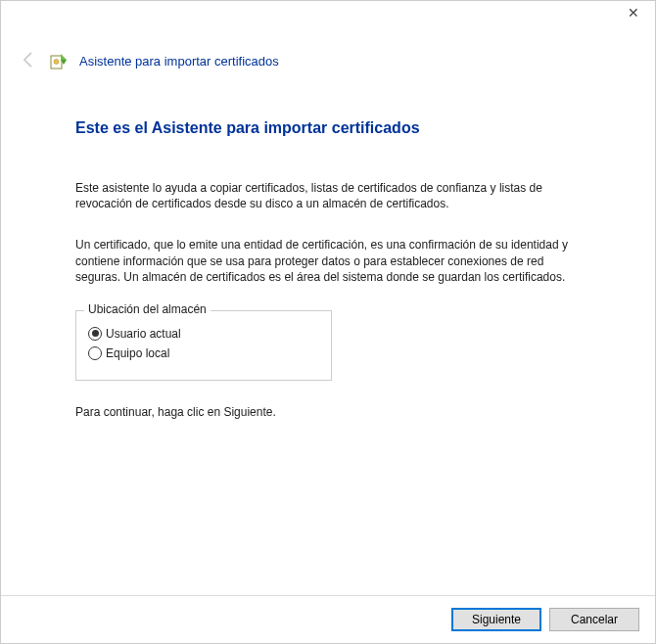  I want to click on radio-current-user-label: Usuario actual, so click(143, 334).